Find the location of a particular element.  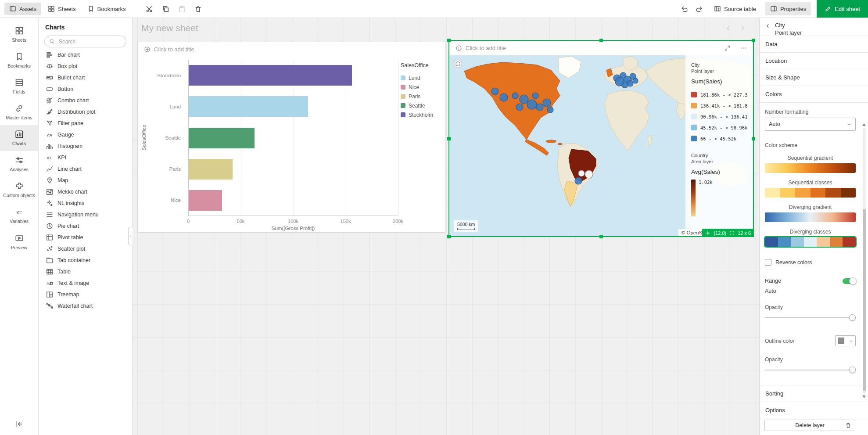

legend-item-nice: Nice is located at coordinates (422, 87).